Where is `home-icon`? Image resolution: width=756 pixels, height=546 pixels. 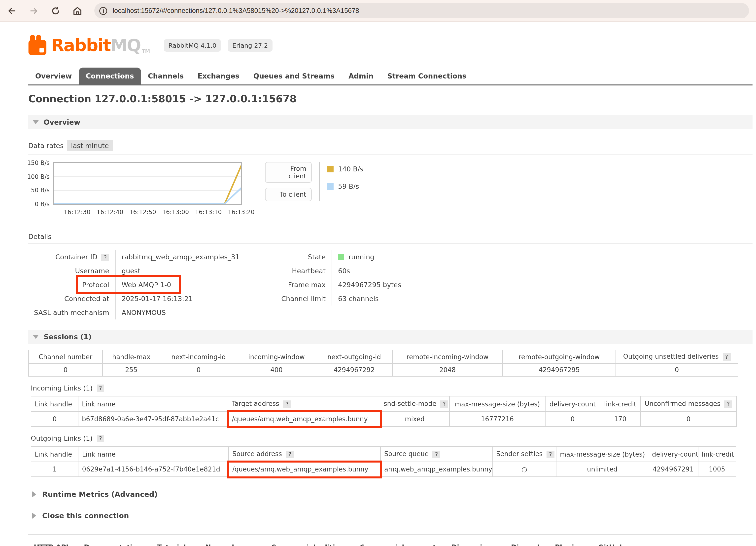 home-icon is located at coordinates (77, 11).